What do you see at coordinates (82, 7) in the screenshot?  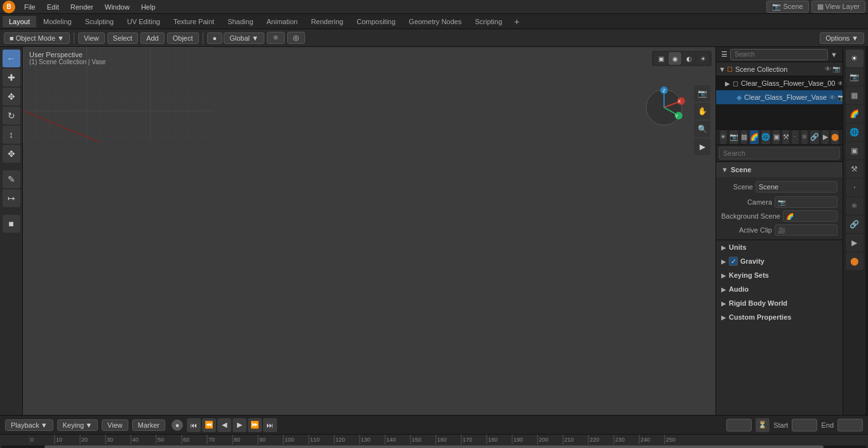 I see `menu-render: Render` at bounding box center [82, 7].